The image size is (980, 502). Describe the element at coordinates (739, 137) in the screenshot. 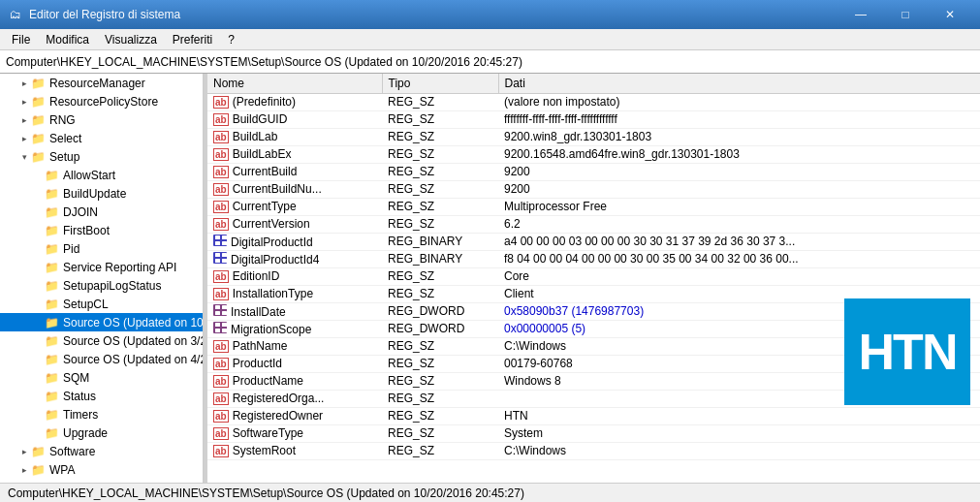

I see `cell-data: 9200.win8_gdr.130301-1803` at that location.